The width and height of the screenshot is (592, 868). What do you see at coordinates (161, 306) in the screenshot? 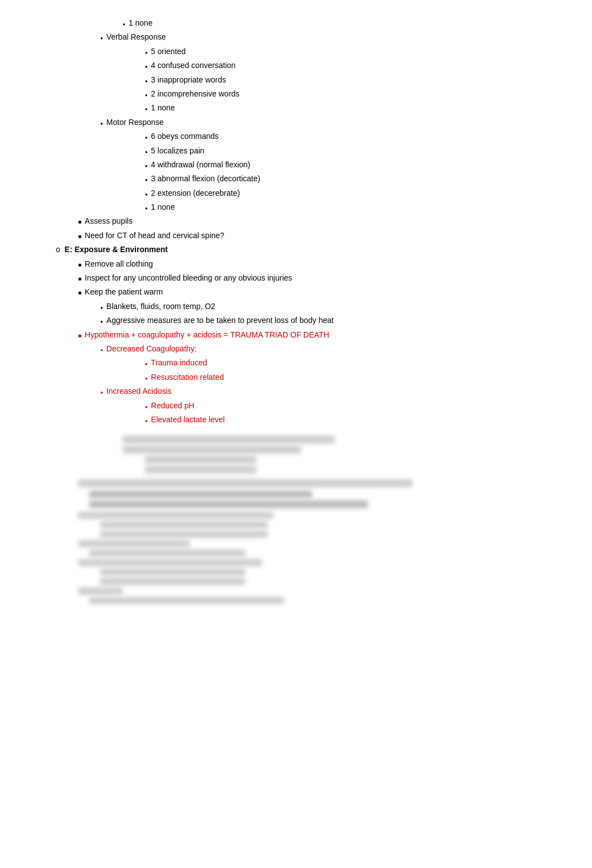
I see `warm-item-0-text: Blankets, fluids, room temp, O2` at bounding box center [161, 306].